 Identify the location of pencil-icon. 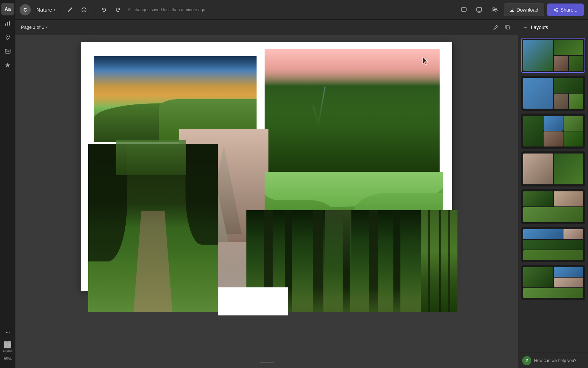
(70, 10).